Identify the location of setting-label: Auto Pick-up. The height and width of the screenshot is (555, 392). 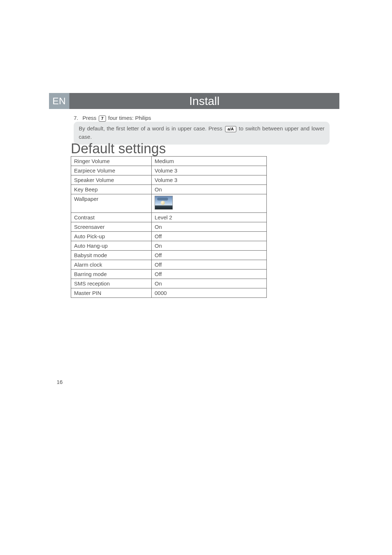
(111, 236).